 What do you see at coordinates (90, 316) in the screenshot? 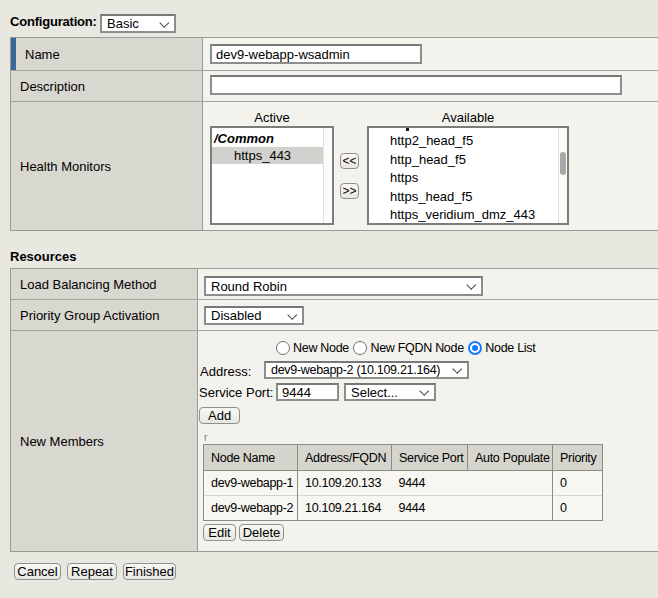
I see `priority-group-label: Priority Group Activation` at bounding box center [90, 316].